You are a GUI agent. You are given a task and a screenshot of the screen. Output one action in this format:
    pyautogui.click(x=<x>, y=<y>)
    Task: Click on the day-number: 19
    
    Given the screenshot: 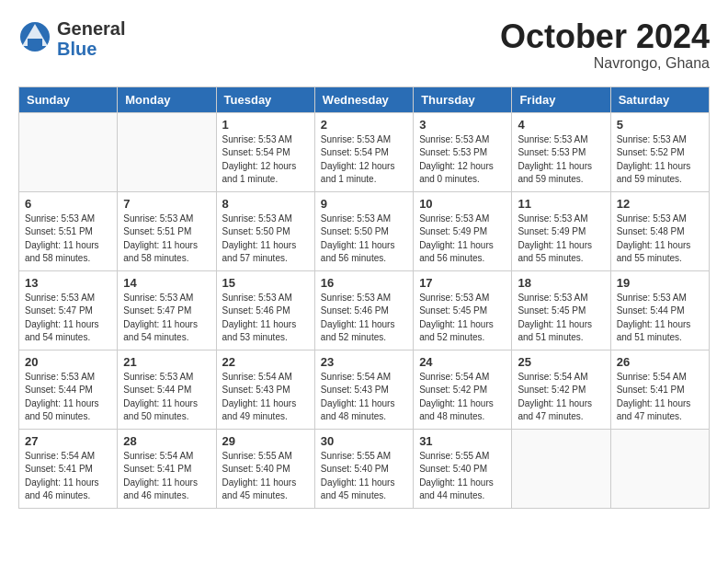 What is the action you would take?
    pyautogui.click(x=660, y=283)
    